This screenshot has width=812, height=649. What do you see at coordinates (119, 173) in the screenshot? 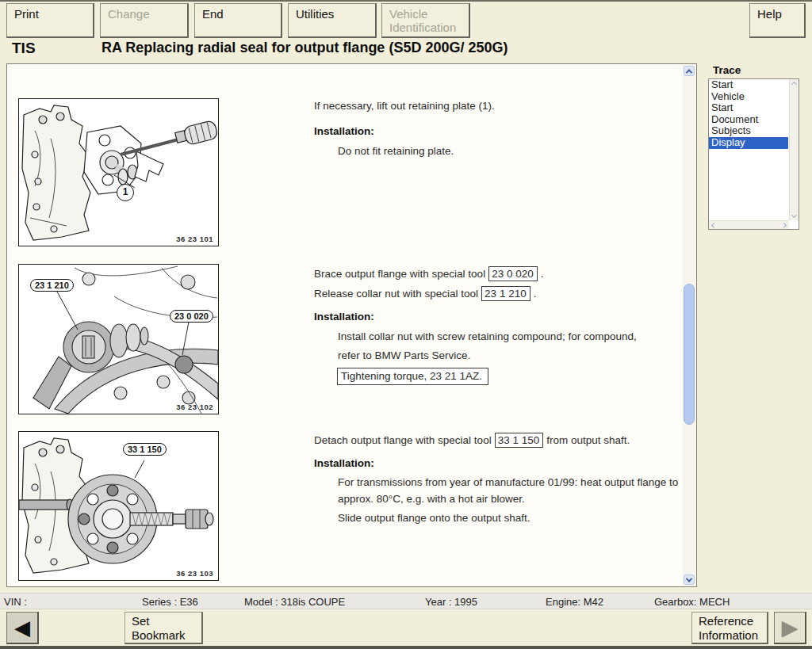
I see `technical-illustration-1: 1 36 23 101` at bounding box center [119, 173].